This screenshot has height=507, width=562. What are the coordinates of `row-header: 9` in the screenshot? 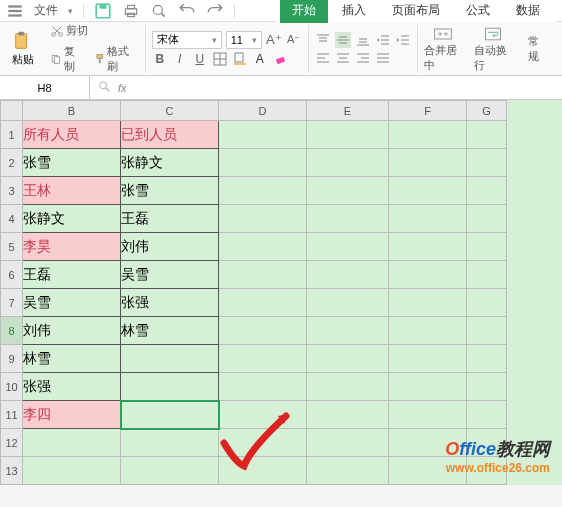 It's located at (12, 359).